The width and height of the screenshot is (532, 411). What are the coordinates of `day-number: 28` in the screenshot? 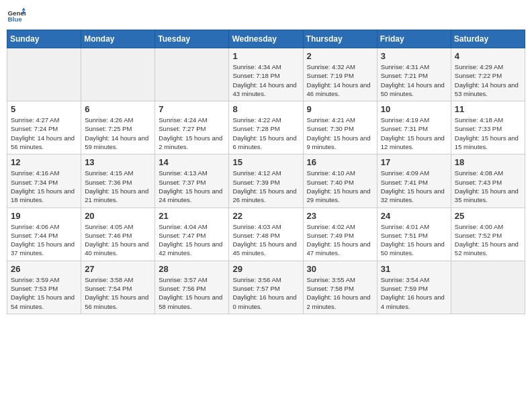 It's located at (192, 269).